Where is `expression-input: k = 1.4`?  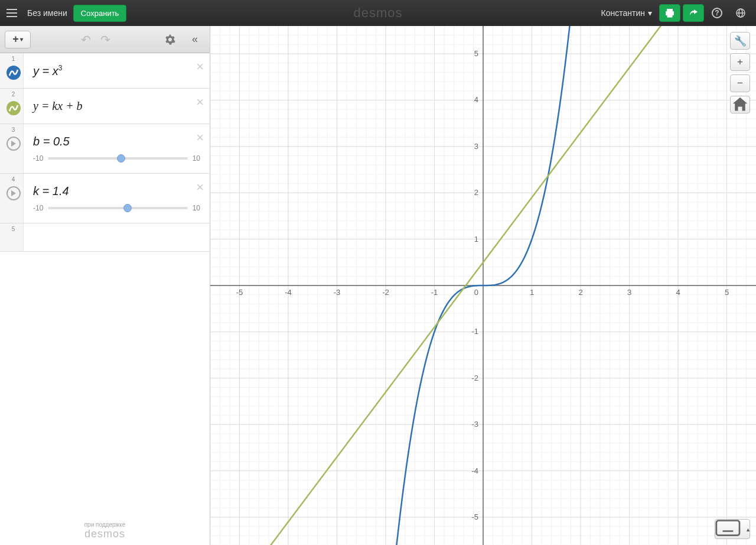
expression-input: k = 1.4 is located at coordinates (117, 192).